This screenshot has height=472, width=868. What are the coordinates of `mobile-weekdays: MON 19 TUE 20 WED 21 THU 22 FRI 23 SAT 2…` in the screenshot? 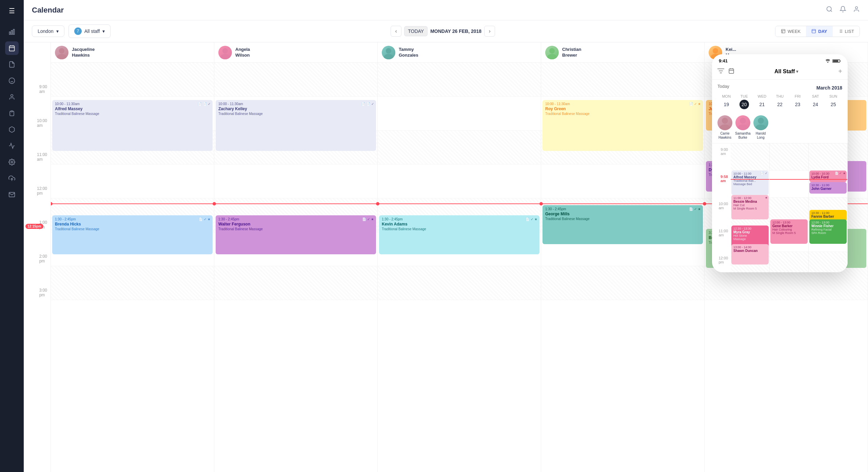 It's located at (780, 102).